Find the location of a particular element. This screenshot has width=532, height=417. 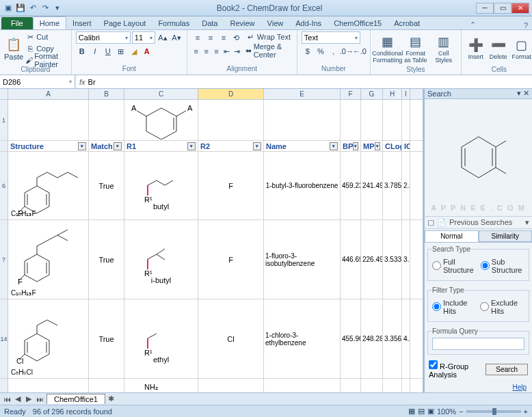

align-left-button: ≡ is located at coordinates (196, 51).